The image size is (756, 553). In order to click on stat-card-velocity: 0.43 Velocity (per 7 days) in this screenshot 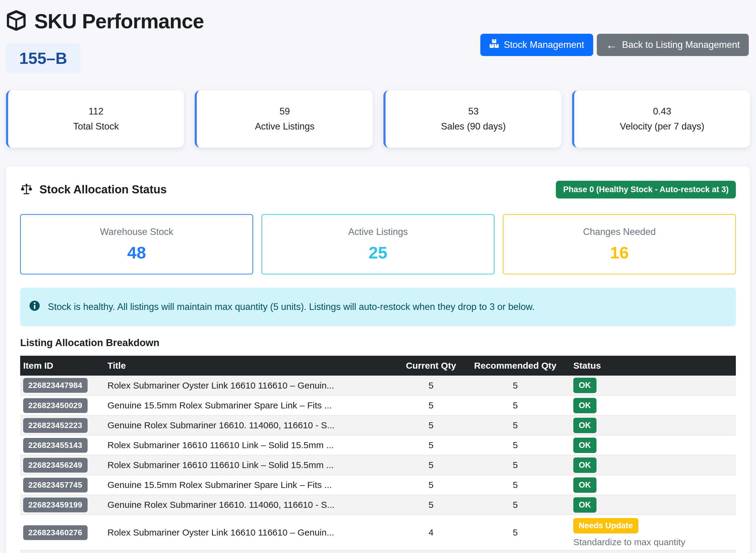, I will do `click(661, 119)`.